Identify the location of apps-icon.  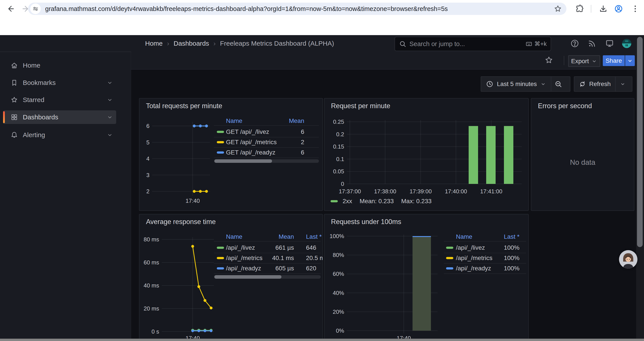
(14, 117).